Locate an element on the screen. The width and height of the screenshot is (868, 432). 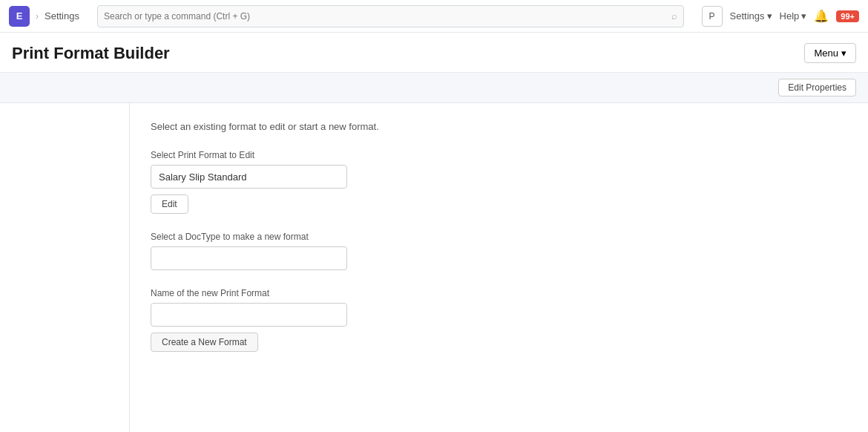
settings-nav-button: Settings ▾ is located at coordinates (751, 16).